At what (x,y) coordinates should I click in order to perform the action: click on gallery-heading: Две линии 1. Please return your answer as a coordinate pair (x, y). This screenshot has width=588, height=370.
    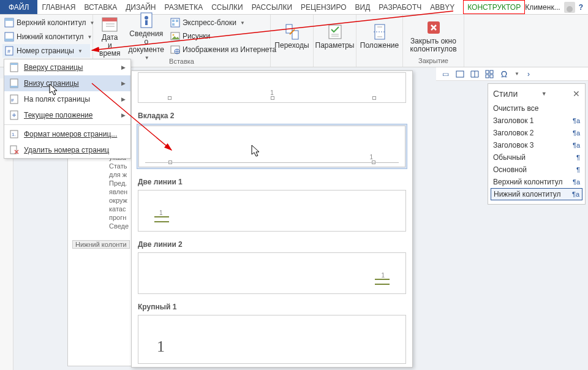
    Looking at the image, I should click on (272, 181).